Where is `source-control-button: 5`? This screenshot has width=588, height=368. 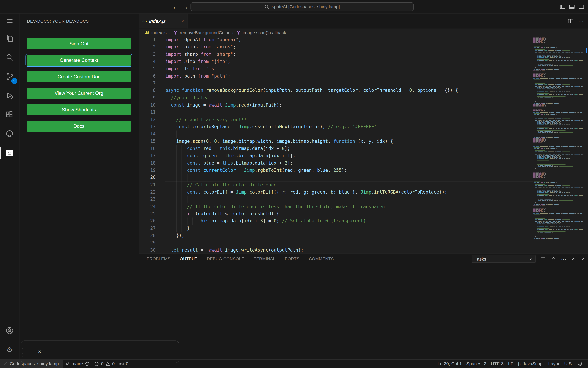 source-control-button: 5 is located at coordinates (10, 76).